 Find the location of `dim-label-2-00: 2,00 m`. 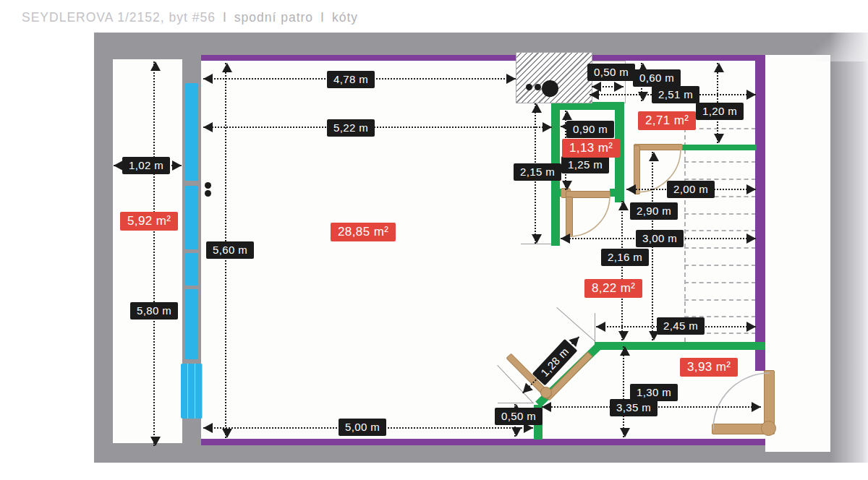

dim-label-2-00: 2,00 m is located at coordinates (691, 189).